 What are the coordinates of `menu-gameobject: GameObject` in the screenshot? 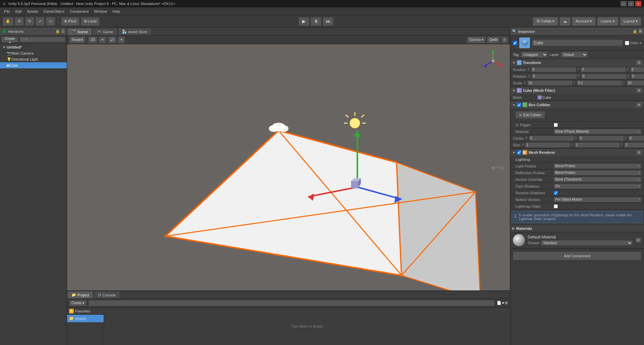 It's located at (54, 11).